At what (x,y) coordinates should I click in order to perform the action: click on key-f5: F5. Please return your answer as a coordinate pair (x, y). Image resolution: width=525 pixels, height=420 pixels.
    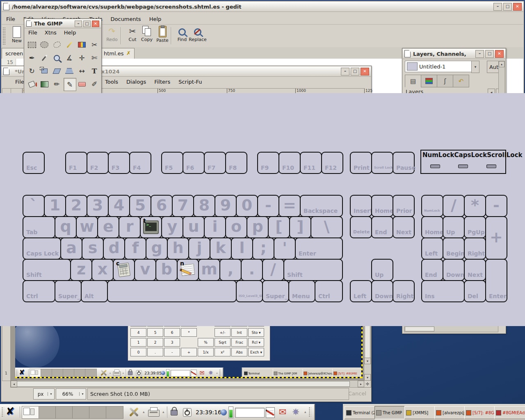
    Looking at the image, I should click on (172, 163).